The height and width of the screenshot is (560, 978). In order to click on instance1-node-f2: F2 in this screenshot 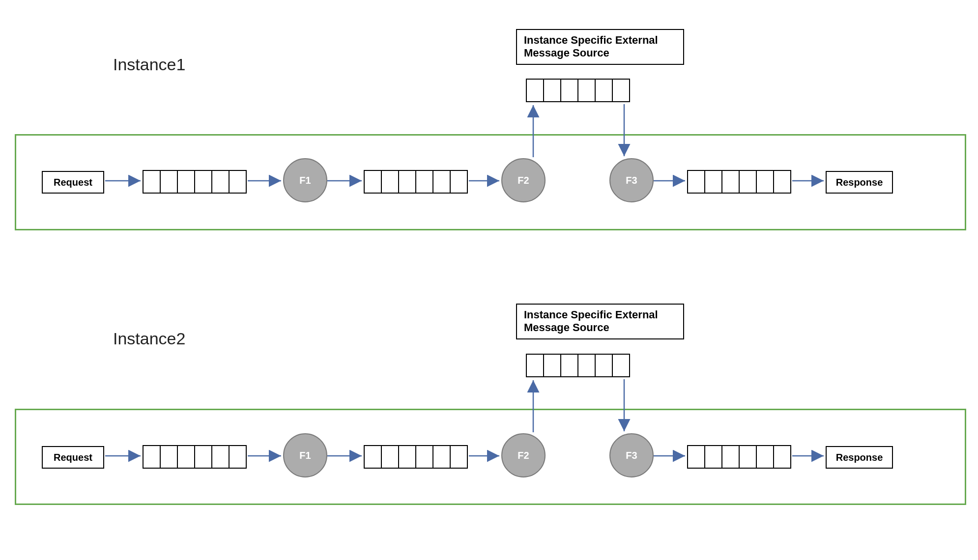, I will do `click(523, 180)`.